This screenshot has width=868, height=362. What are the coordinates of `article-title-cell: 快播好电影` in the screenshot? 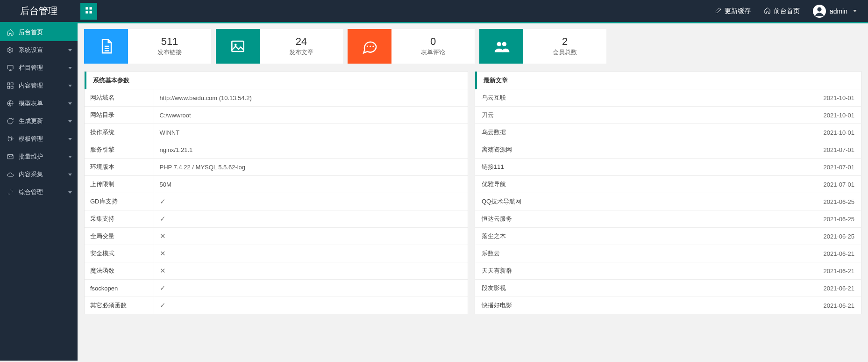 It's located at (635, 306).